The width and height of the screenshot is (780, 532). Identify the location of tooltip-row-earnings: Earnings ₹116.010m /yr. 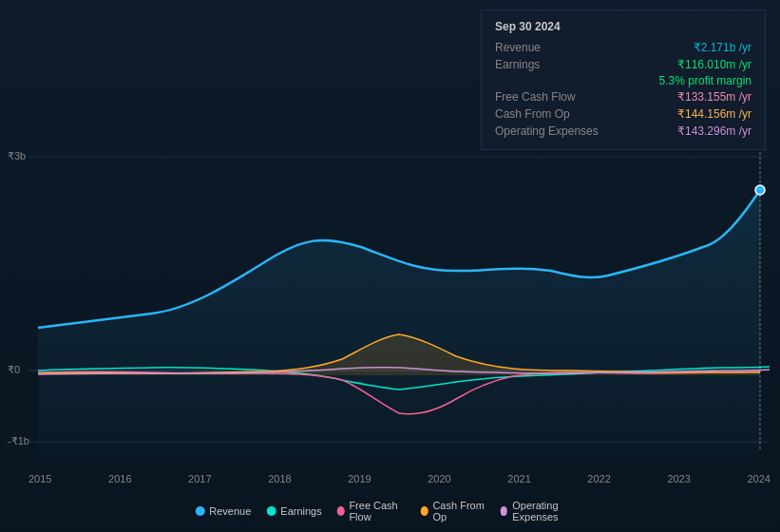
(623, 65).